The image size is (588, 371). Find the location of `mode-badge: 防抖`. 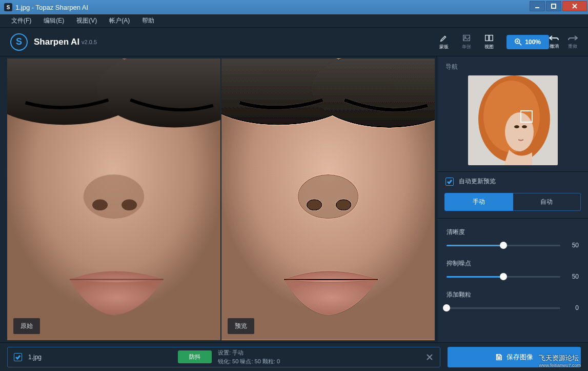

mode-badge: 防抖 is located at coordinates (195, 357).